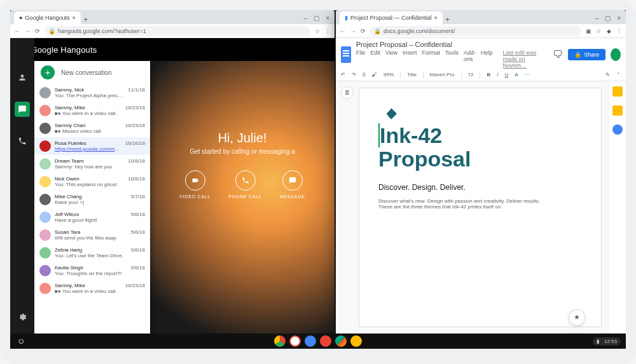 This screenshot has height=364, width=636. Describe the element at coordinates (375, 59) in the screenshot. I see `menu-edit: Edit` at that location.